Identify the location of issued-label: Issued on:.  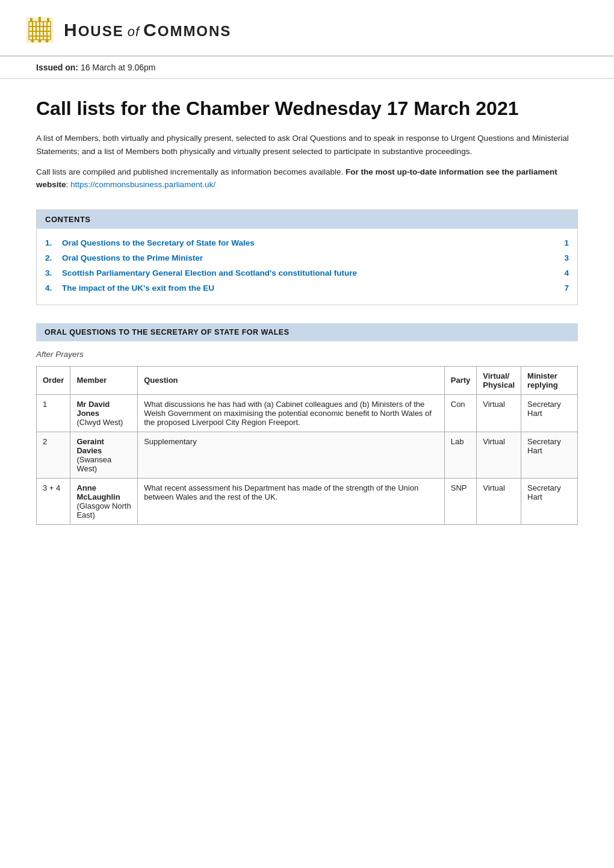
(57, 67).